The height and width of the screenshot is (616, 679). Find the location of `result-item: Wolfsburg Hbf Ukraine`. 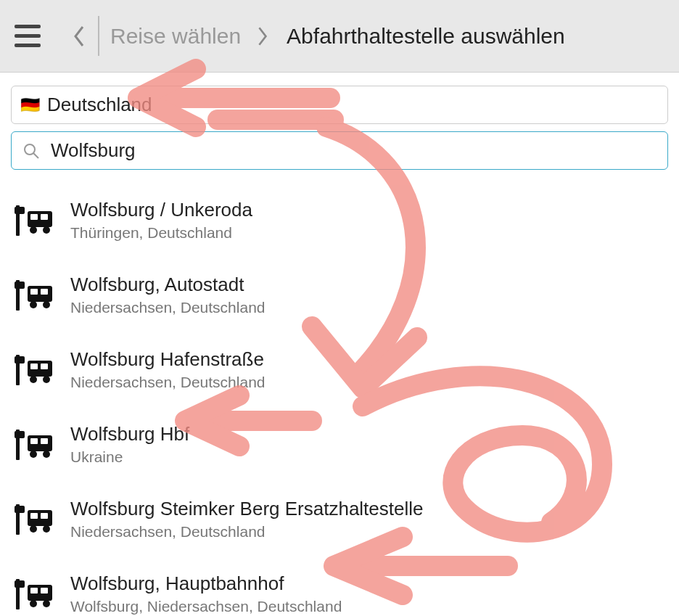

result-item: Wolfsburg Hbf Ukraine is located at coordinates (340, 444).